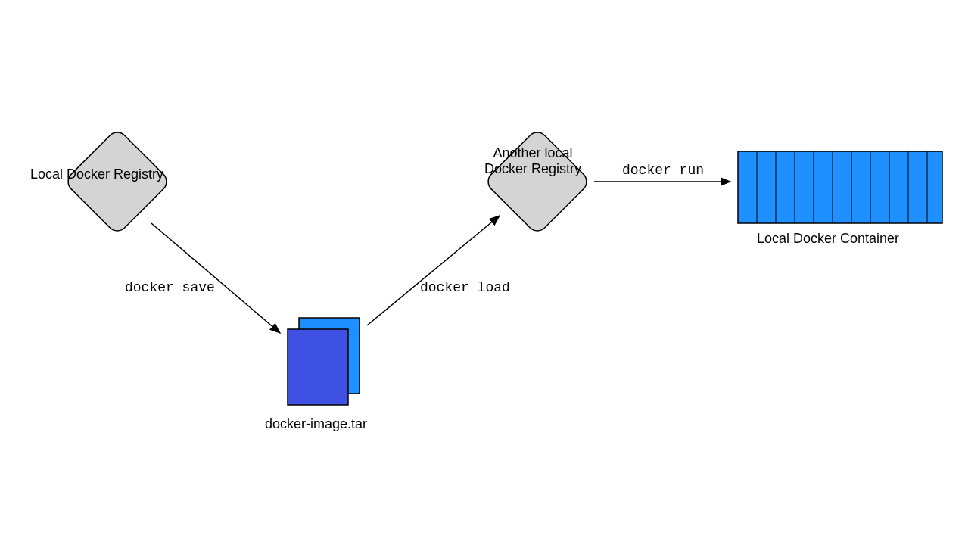 This screenshot has width=965, height=560. I want to click on label-another-registry-line2: Docker Registry, so click(533, 170).